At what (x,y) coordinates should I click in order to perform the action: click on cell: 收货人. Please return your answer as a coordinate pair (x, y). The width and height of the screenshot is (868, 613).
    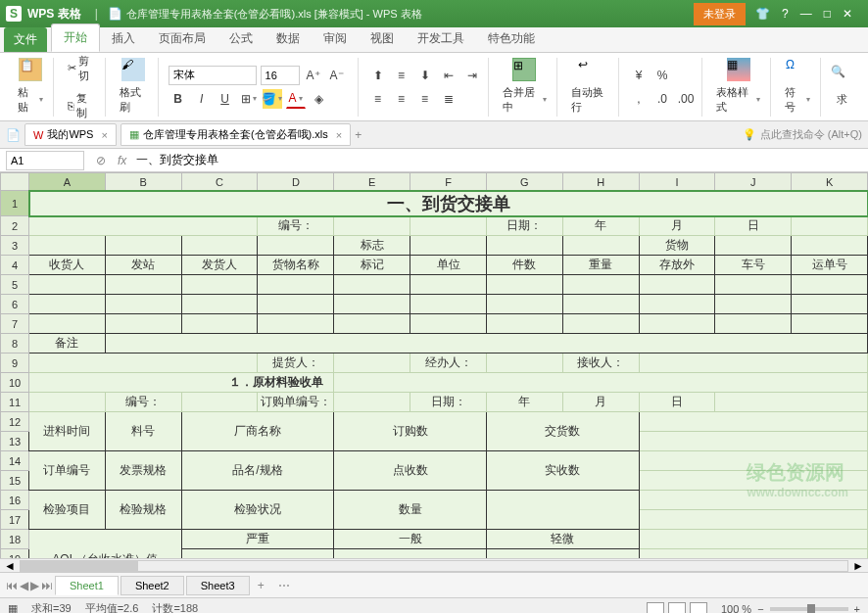
    Looking at the image, I should click on (68, 265).